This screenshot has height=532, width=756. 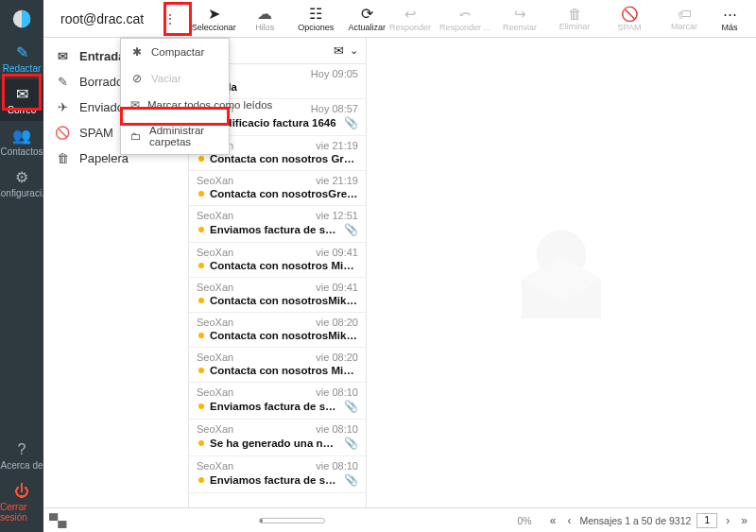 I want to click on compose-button: ✎ Redactar, so click(x=22, y=59).